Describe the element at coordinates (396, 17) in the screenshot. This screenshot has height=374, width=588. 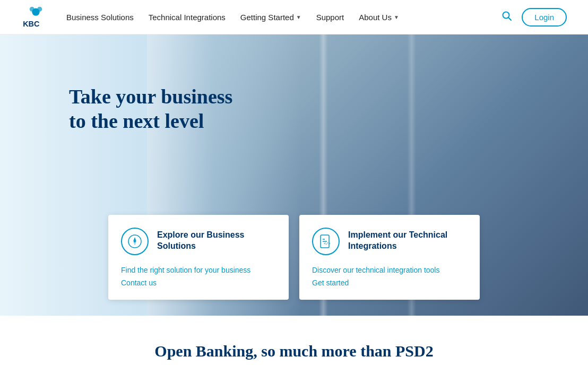
I see `chevron-down-icon-about: ▼` at that location.